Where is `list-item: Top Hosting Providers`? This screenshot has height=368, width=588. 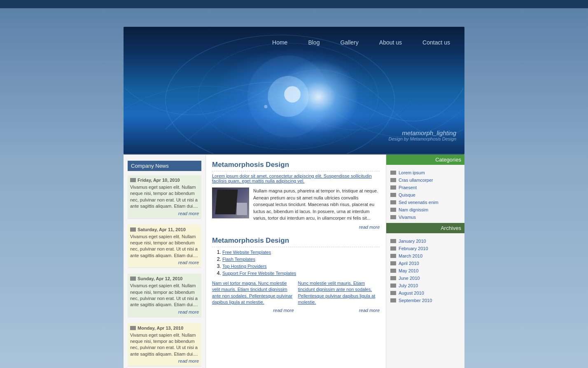
list-item: Top Hosting Providers is located at coordinates (301, 266).